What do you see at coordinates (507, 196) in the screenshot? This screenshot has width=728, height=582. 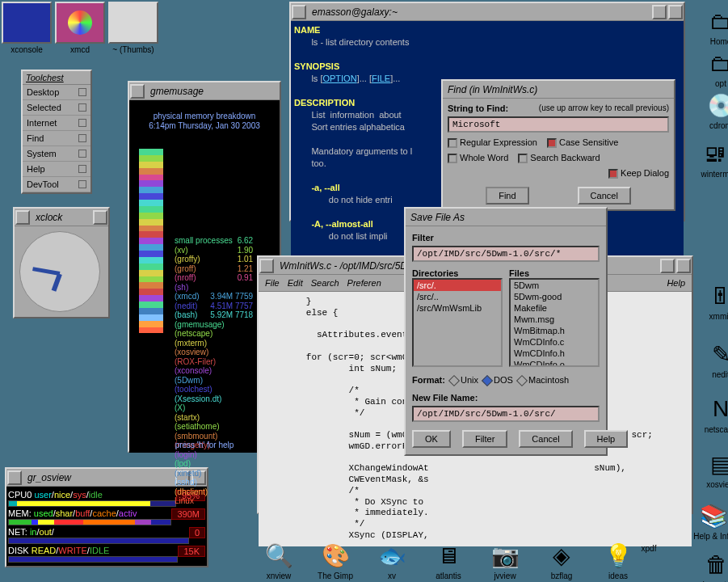 I see `find-button: Find` at bounding box center [507, 196].